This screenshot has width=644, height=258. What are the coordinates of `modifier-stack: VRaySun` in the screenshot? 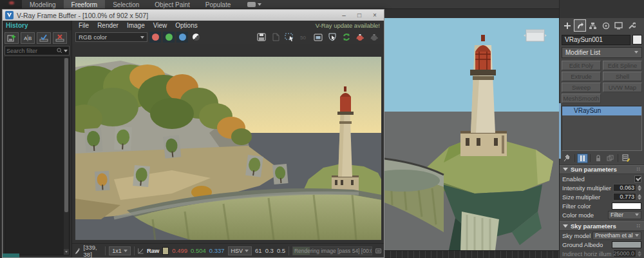 It's located at (601, 128).